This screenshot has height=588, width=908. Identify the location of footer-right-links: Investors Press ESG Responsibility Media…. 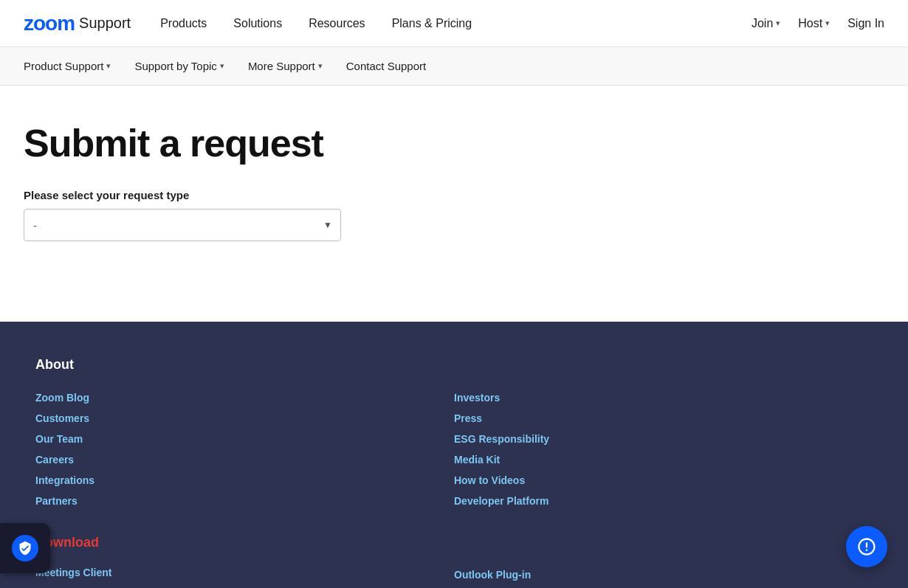
(663, 449).